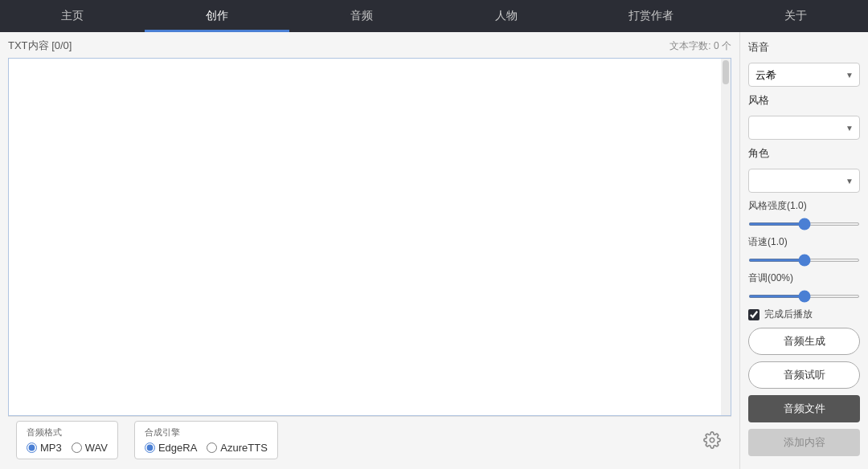  Describe the element at coordinates (32, 448) in the screenshot. I see `format-mp3-radio` at that location.